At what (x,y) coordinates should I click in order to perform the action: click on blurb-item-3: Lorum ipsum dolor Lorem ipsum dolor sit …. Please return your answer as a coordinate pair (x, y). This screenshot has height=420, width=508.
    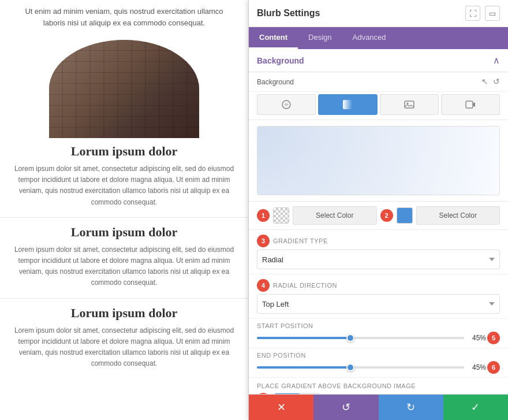
    Looking at the image, I should click on (124, 339).